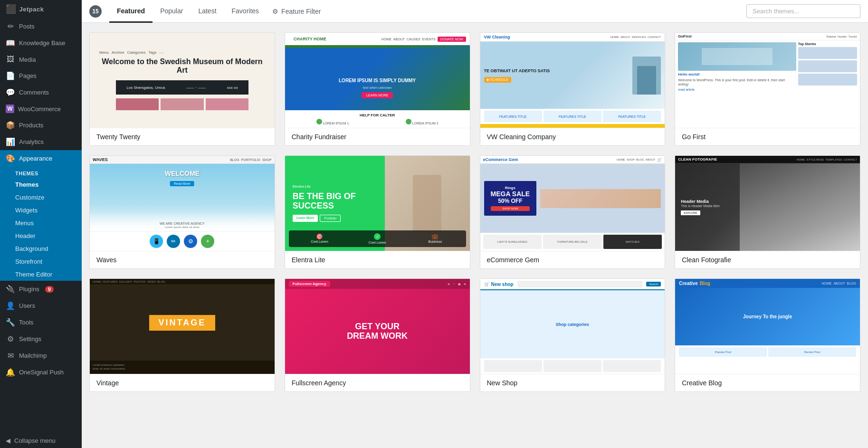 The height and width of the screenshot is (448, 868). Describe the element at coordinates (41, 306) in the screenshot. I see `sidebar-item-users: 👤 Users` at that location.